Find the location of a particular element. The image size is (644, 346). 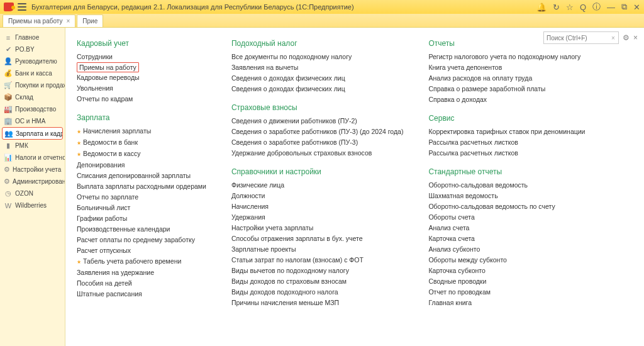

menu-link: Сводные проводки is located at coordinates (507, 282).